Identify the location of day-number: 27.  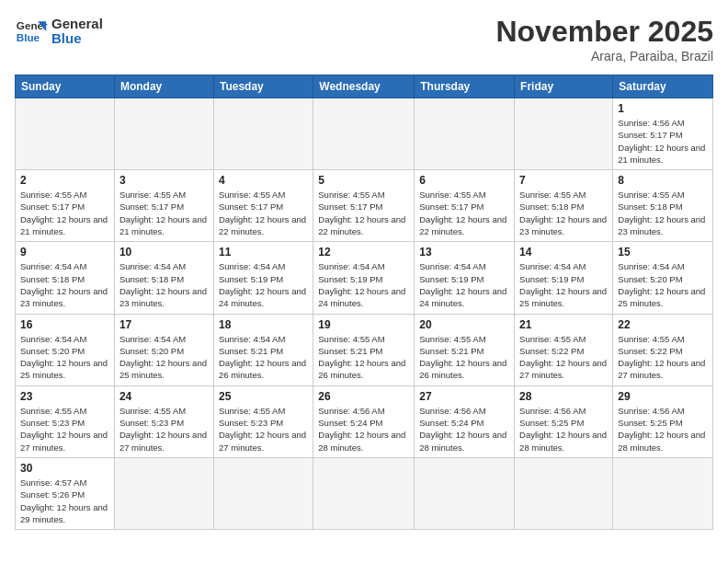
(464, 396).